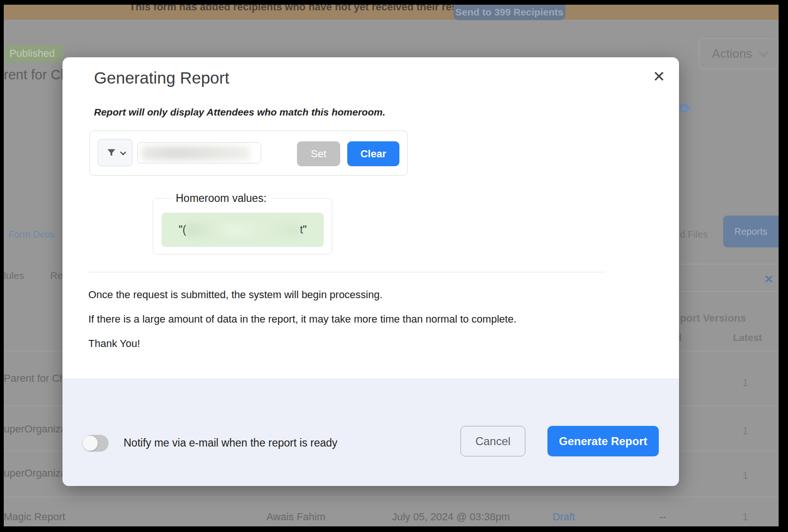 Image resolution: width=788 pixels, height=532 pixels. Describe the element at coordinates (162, 78) in the screenshot. I see `modal-title: Generating Report` at that location.